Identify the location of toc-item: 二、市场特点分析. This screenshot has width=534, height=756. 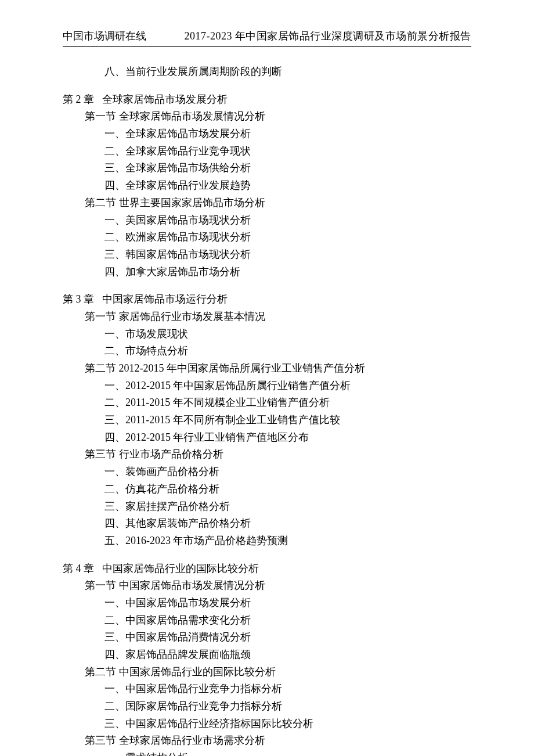
(267, 351).